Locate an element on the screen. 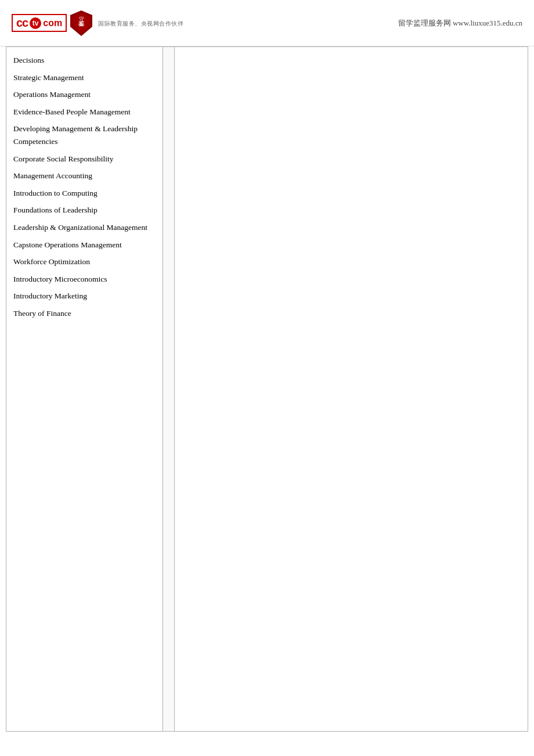 This screenshot has height=756, width=534. course-item: Foundations of Leadership is located at coordinates (85, 210).